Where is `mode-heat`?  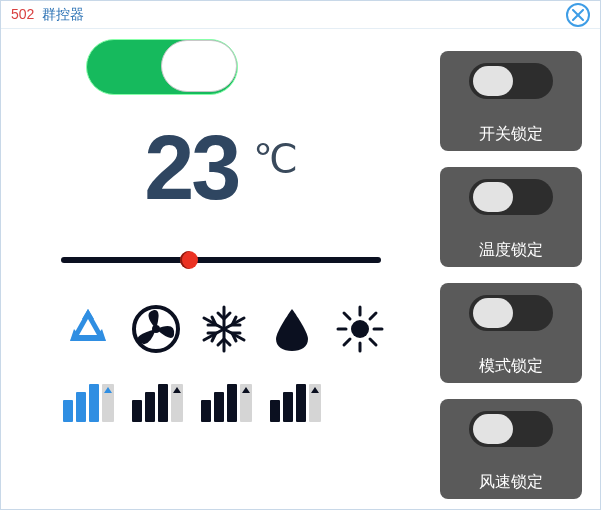
mode-heat is located at coordinates (360, 329).